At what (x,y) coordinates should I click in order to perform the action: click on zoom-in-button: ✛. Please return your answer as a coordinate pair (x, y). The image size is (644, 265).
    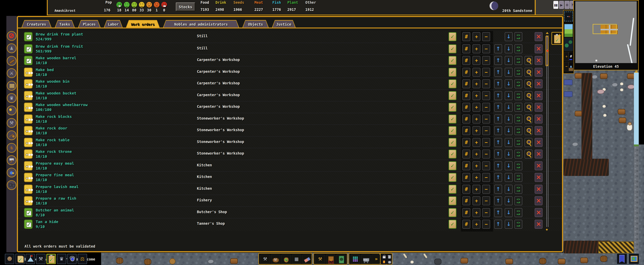
    Looking at the image, I should click on (566, 56).